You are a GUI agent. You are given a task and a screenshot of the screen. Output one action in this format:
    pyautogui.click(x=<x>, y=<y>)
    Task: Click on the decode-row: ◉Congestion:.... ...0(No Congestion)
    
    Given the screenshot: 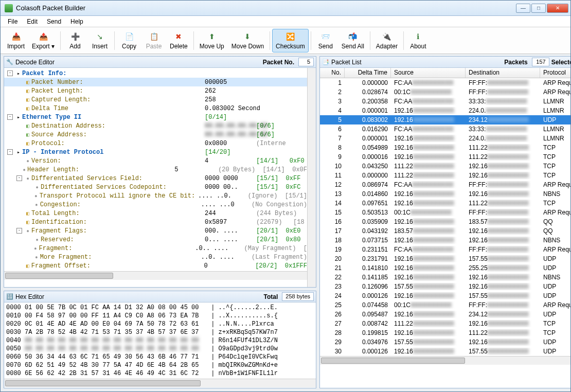 What is the action you would take?
    pyautogui.click(x=155, y=205)
    